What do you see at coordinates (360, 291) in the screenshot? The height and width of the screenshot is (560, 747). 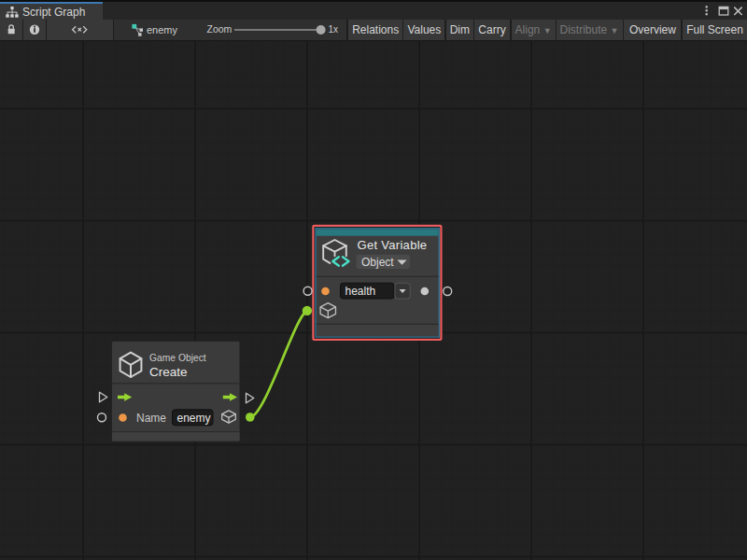 I see `svg-text: health` at bounding box center [360, 291].